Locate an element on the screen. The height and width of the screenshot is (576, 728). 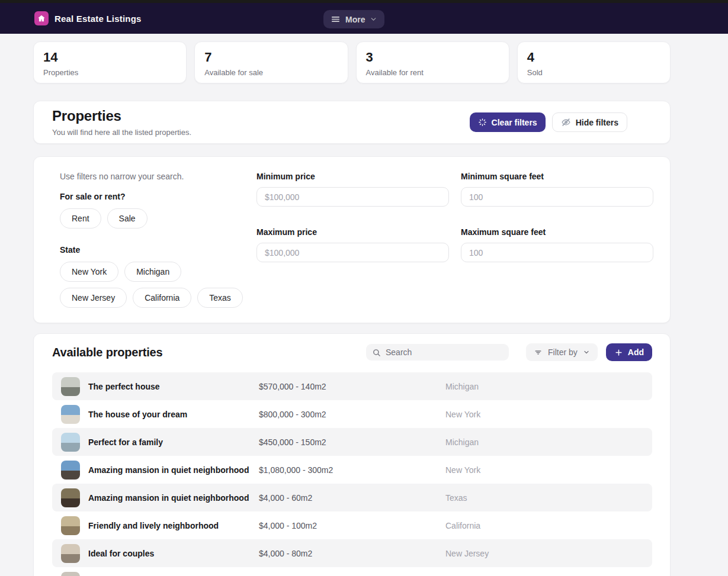
filter-pill-sale: Sale is located at coordinates (127, 218).